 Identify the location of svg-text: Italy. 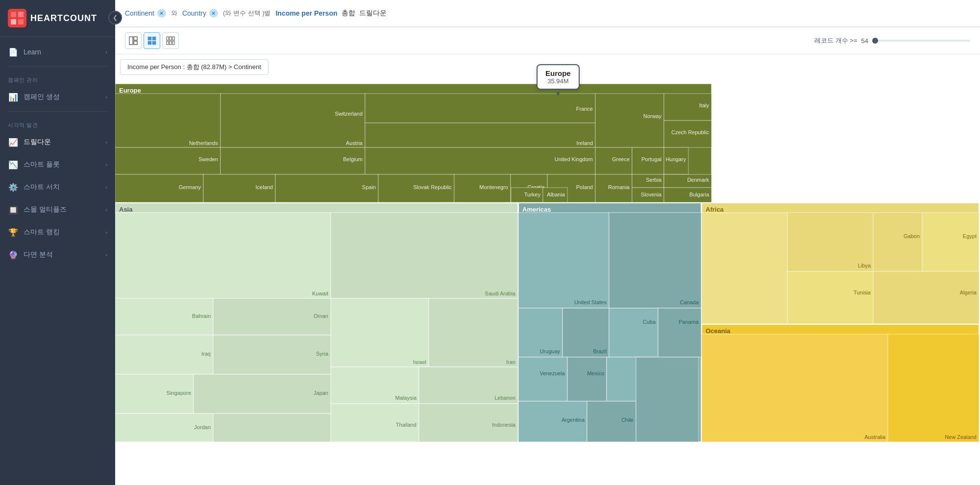
(705, 105).